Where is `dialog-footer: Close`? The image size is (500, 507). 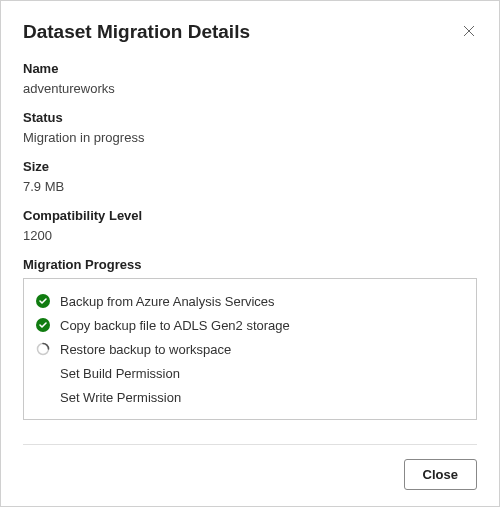 dialog-footer: Close is located at coordinates (250, 460).